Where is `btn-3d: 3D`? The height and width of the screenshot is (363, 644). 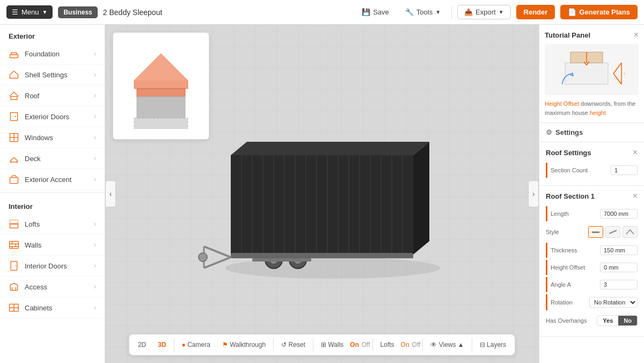
btn-3d: 3D is located at coordinates (162, 345).